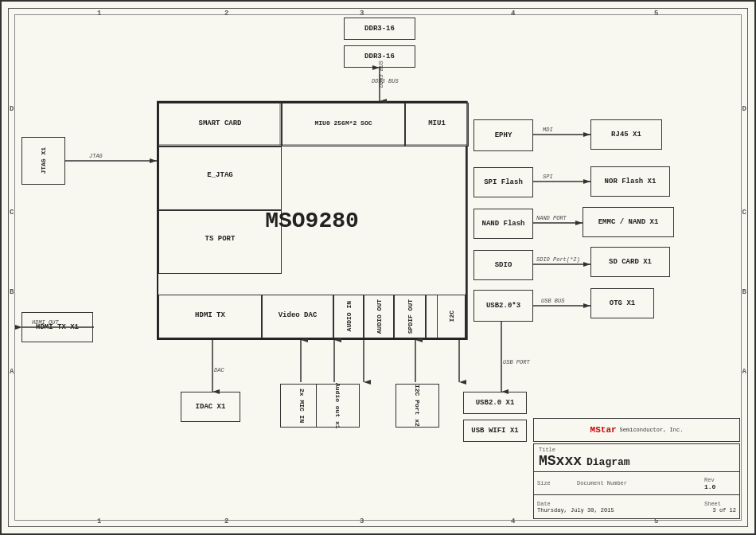 The width and height of the screenshot is (756, 535). I want to click on nor-flash-label: NOR Flash X1, so click(630, 182).